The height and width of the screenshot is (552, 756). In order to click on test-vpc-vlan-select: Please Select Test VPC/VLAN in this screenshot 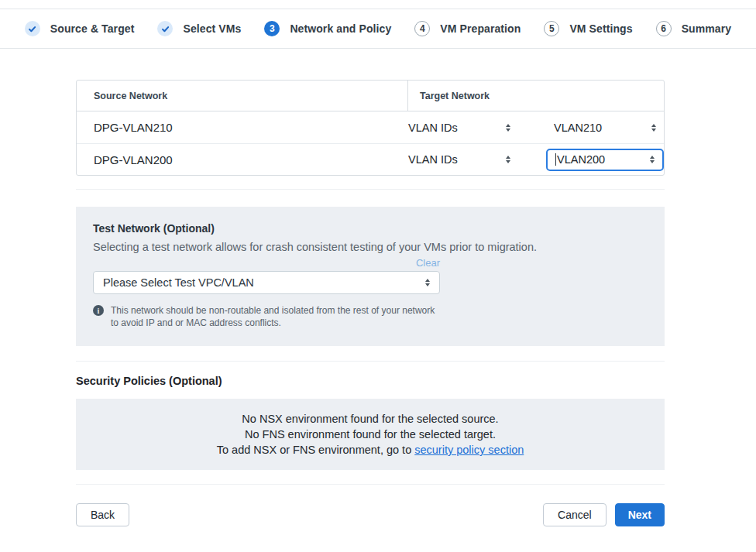, I will do `click(266, 283)`.